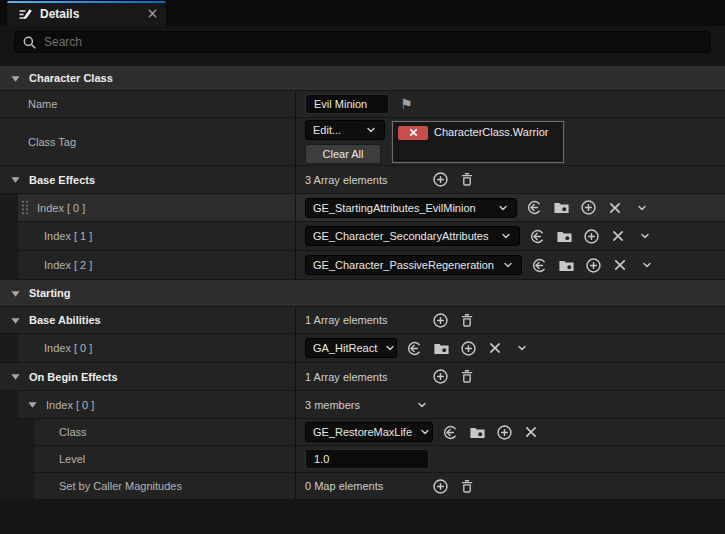 The width and height of the screenshot is (725, 534). What do you see at coordinates (362, 104) in the screenshot?
I see `row-name: Name Evil Minion ⚑` at bounding box center [362, 104].